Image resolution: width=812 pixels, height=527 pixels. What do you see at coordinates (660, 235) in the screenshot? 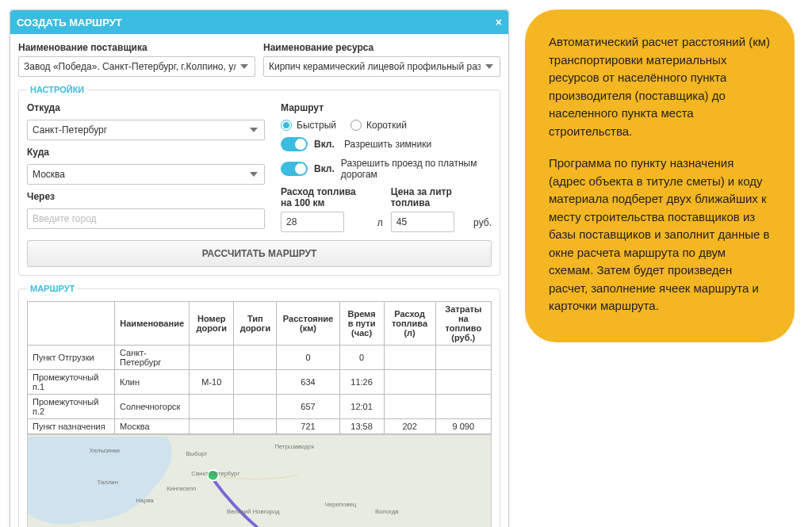
I see `info-paragraph-2: Программа по пункту назначения (адрес об…` at bounding box center [660, 235].